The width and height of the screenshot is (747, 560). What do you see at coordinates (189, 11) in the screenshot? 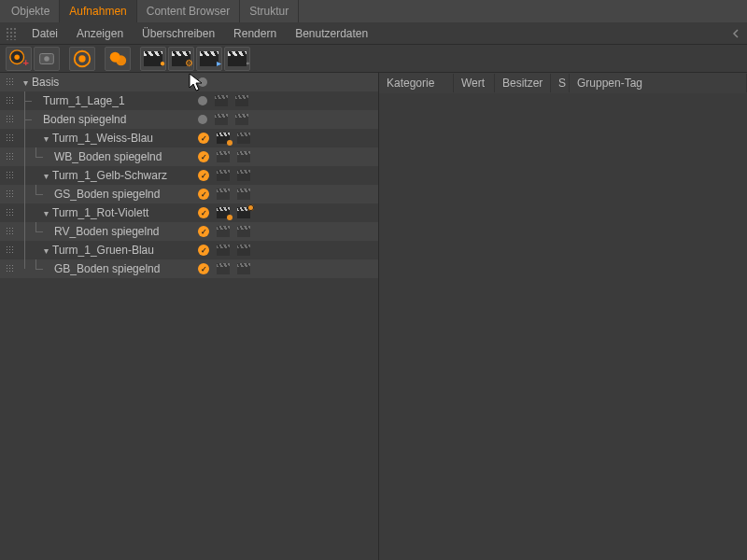
I see `tab-content-browser: Content Browser` at bounding box center [189, 11].